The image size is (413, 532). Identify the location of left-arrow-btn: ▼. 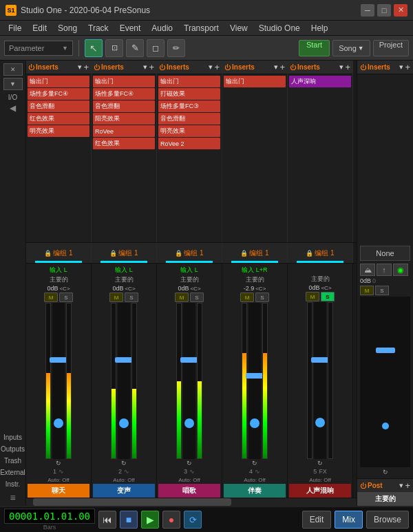
(13, 84).